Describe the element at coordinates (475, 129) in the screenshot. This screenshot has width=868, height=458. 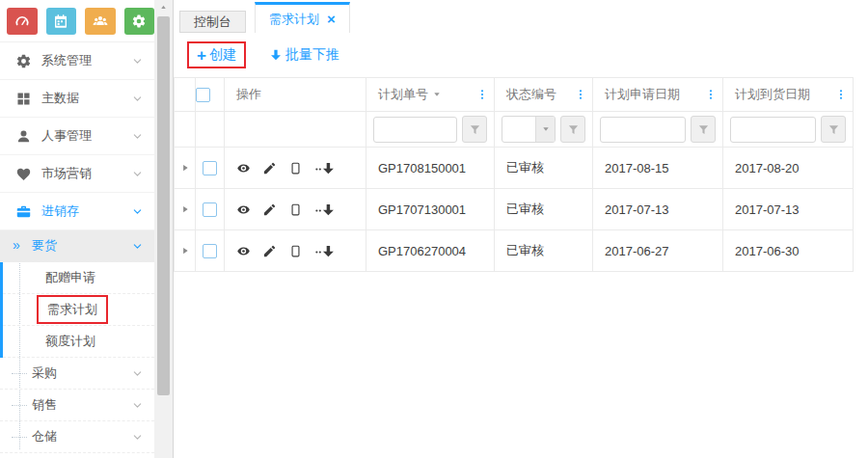
I see `filter-plan-no-button` at that location.